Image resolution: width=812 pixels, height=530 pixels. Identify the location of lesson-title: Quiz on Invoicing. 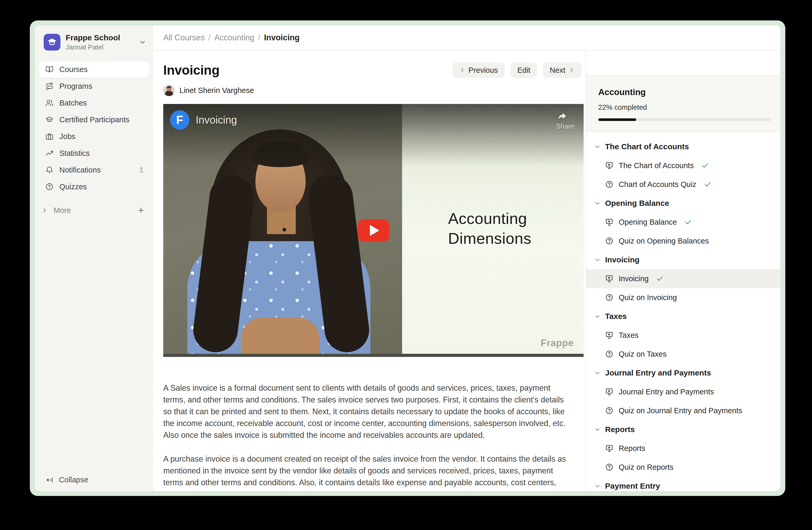
(648, 298).